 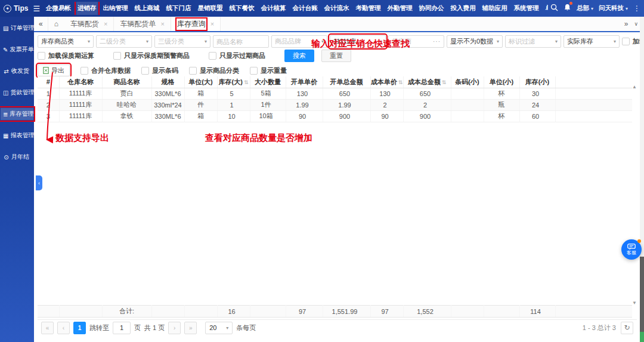 What do you see at coordinates (160, 70) in the screenshot?
I see `show-barcode-checkbox: 显示条码` at bounding box center [160, 70].